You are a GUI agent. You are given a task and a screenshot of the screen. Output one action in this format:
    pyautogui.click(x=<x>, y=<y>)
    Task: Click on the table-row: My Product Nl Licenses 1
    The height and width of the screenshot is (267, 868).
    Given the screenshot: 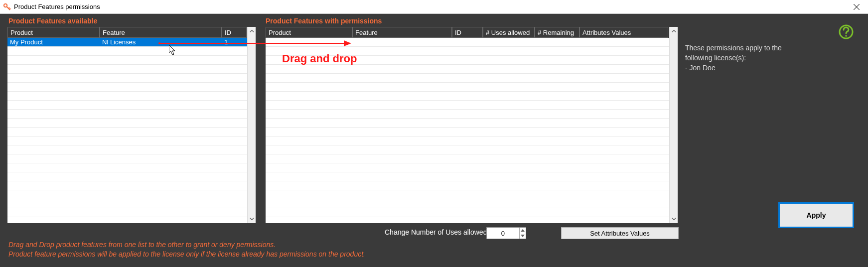 What is the action you would take?
    pyautogui.click(x=128, y=42)
    